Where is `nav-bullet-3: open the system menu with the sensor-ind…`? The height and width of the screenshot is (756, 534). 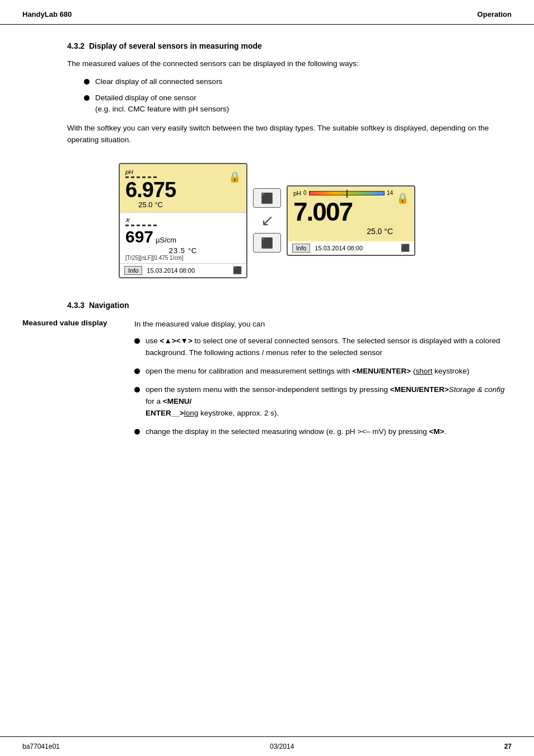 nav-bullet-3: open the system menu with the sensor-ind… is located at coordinates (323, 402).